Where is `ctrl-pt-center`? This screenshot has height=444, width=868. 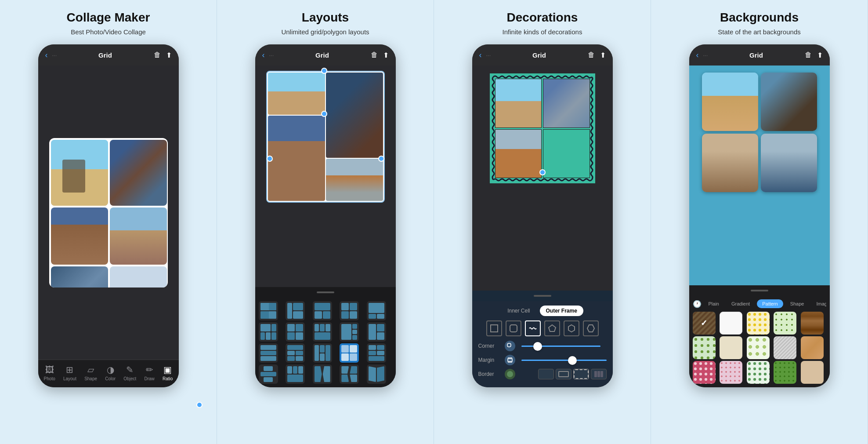 ctrl-pt-center is located at coordinates (324, 114).